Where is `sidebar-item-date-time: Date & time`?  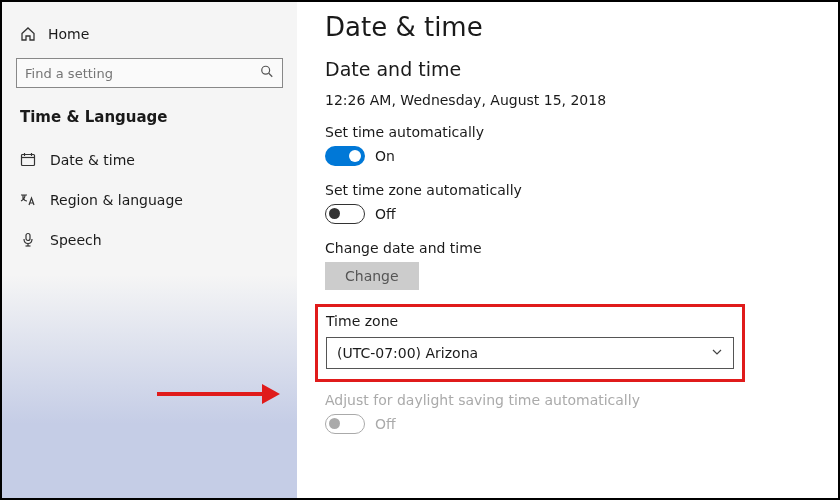
sidebar-item-date-time: Date & time is located at coordinates (150, 160).